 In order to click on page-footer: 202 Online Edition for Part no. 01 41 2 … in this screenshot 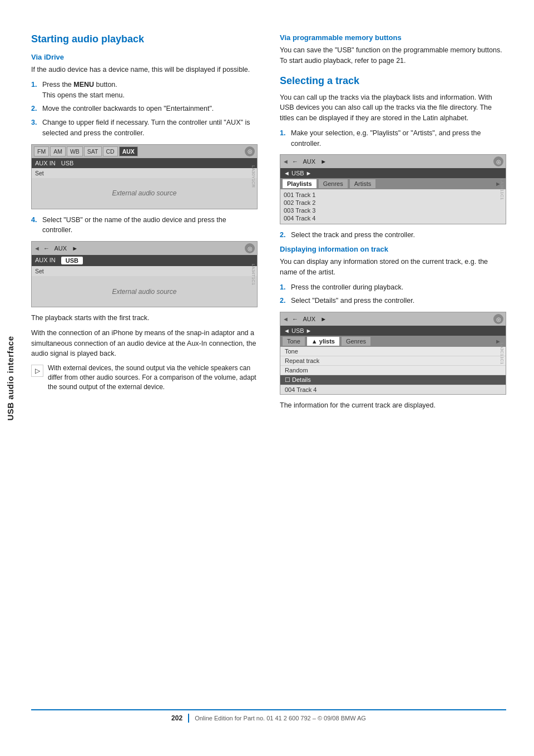, I will do `click(269, 716)`.